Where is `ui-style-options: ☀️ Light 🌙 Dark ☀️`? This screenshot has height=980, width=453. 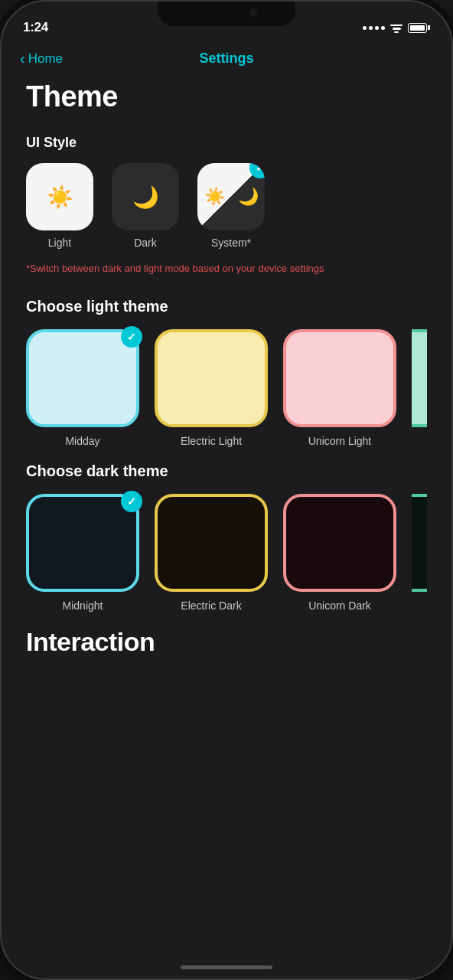 ui-style-options: ☀️ Light 🌙 Dark ☀️ is located at coordinates (226, 206).